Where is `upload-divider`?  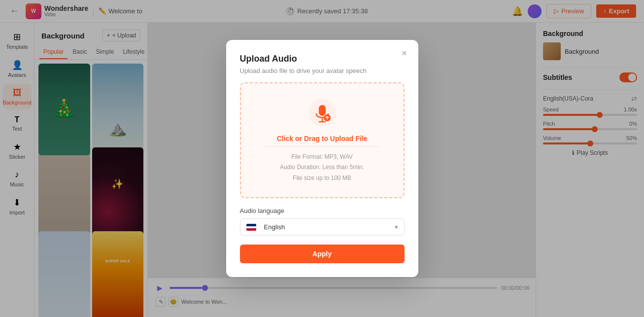 upload-divider is located at coordinates (322, 147).